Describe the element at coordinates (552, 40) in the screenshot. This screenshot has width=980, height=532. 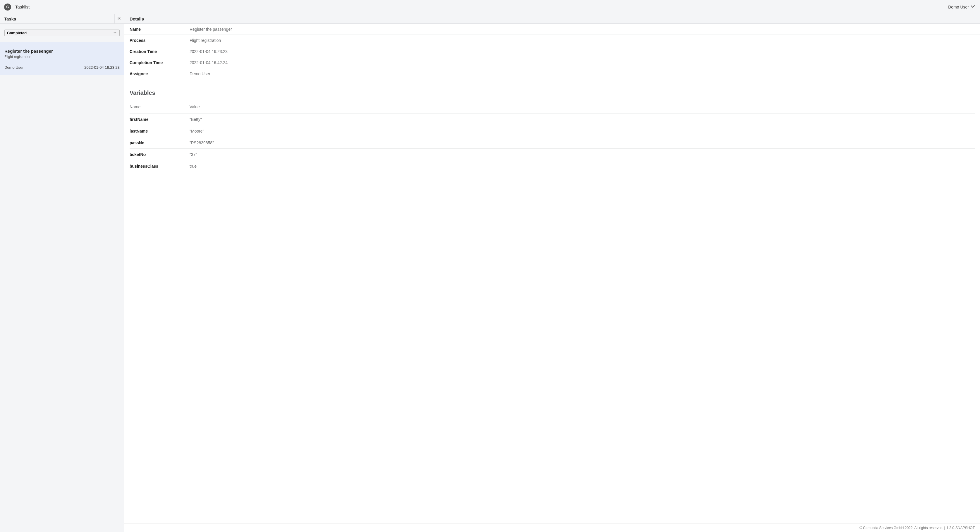
I see `detail-row-process: Process Flight registration` at that location.